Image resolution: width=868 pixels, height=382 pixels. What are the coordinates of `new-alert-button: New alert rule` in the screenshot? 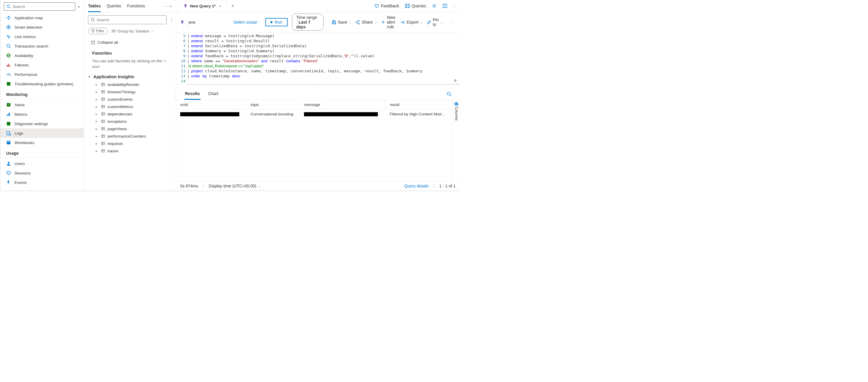 It's located at (389, 22).